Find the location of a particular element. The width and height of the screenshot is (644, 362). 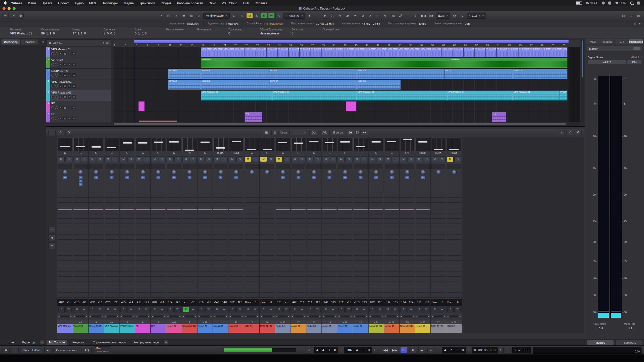

volume-value: 9.04 is located at coordinates (170, 302).